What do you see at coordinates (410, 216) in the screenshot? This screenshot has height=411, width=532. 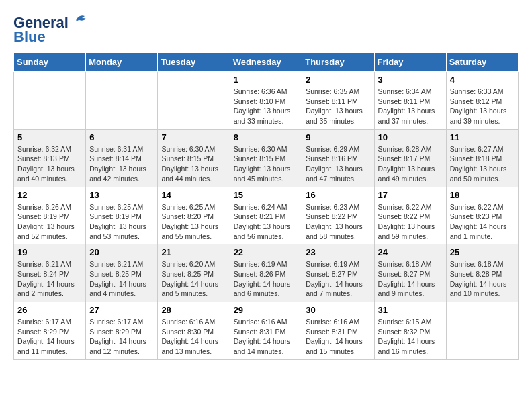 I see `calendar-cell: 17Sunrise: 6:22 AM Sunset: 8:22 PM Dayli…` at bounding box center [410, 216].